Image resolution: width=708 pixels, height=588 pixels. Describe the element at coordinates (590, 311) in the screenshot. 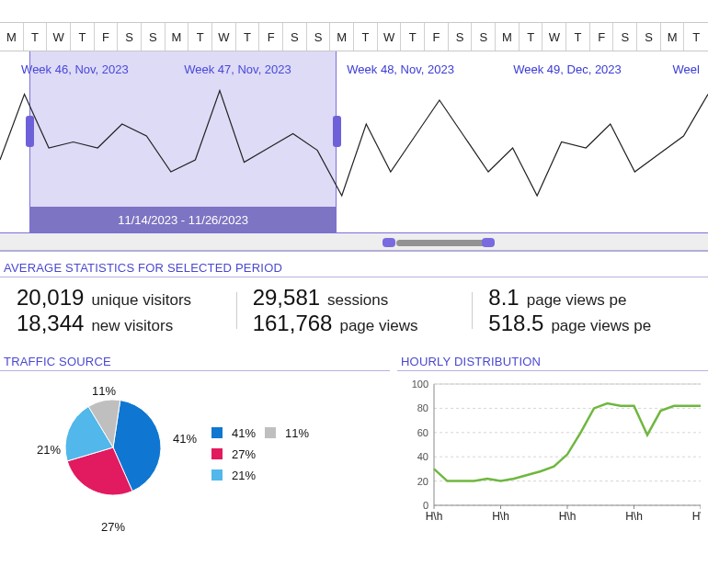

I see `stat-group: 8.1page views pe518.5page views pe` at that location.